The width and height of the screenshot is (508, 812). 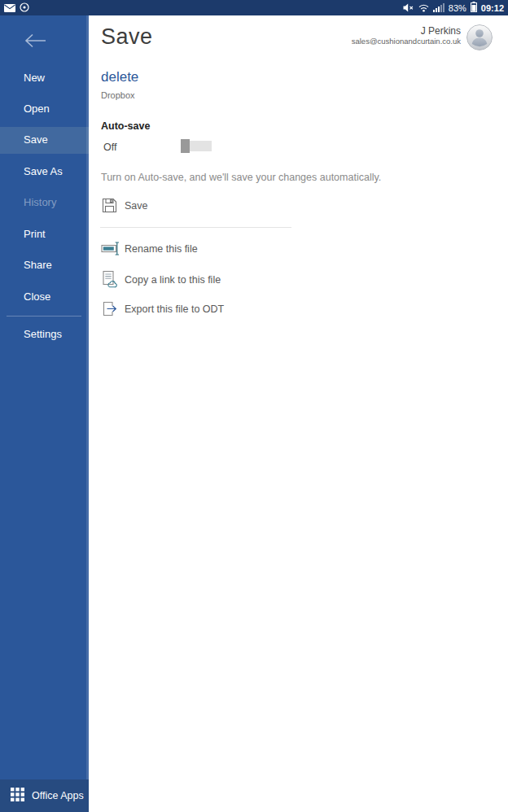 I want to click on export-odt-label: Export this file to ODT, so click(x=174, y=309).